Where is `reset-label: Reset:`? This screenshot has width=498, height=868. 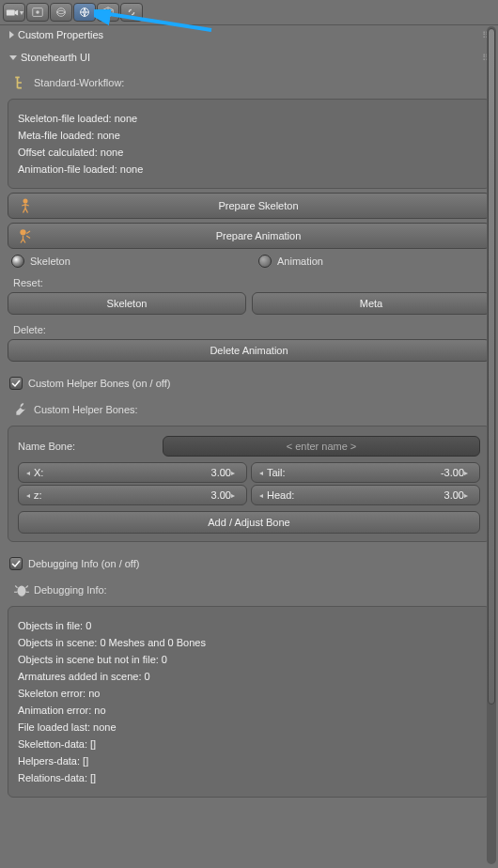 reset-label: Reset: is located at coordinates (249, 283).